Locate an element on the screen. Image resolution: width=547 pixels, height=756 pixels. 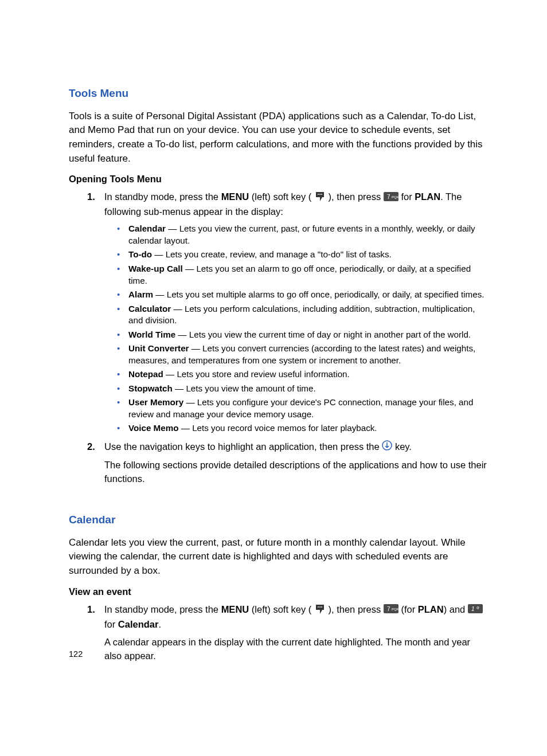
heading-tools-menu: Tools Menu is located at coordinates (279, 94).